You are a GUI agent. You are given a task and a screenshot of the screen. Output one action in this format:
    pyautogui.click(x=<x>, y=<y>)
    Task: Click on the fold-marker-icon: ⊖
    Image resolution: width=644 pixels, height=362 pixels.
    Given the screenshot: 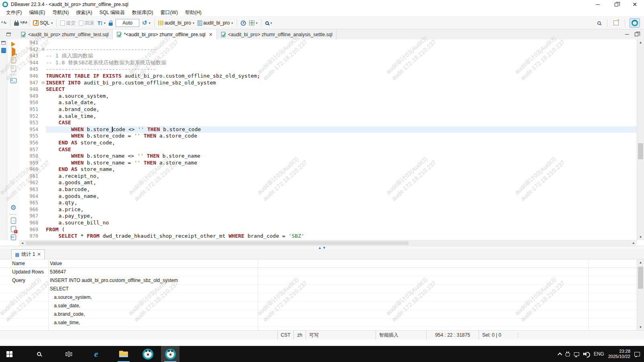 What is the action you would take?
    pyautogui.click(x=43, y=50)
    